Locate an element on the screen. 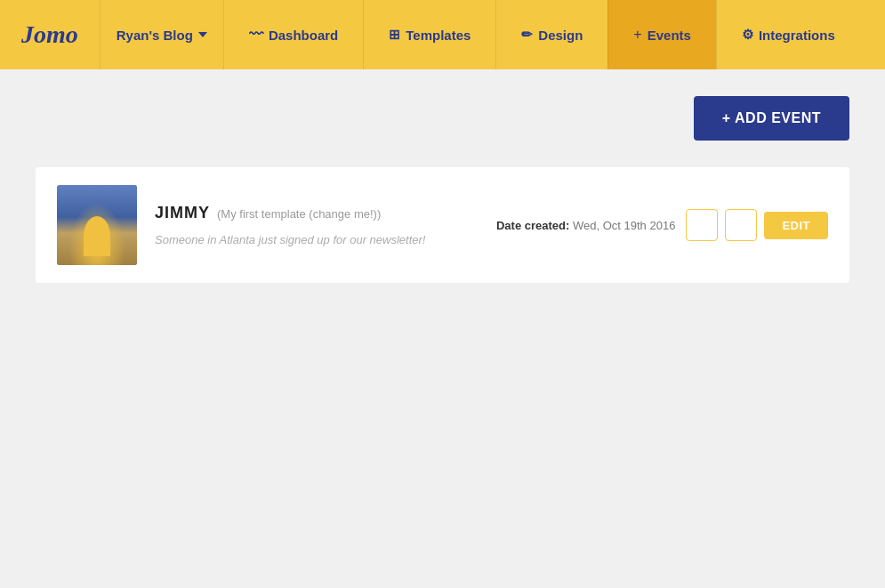 The height and width of the screenshot is (588, 885). templates-icon: ⊞ is located at coordinates (395, 35).